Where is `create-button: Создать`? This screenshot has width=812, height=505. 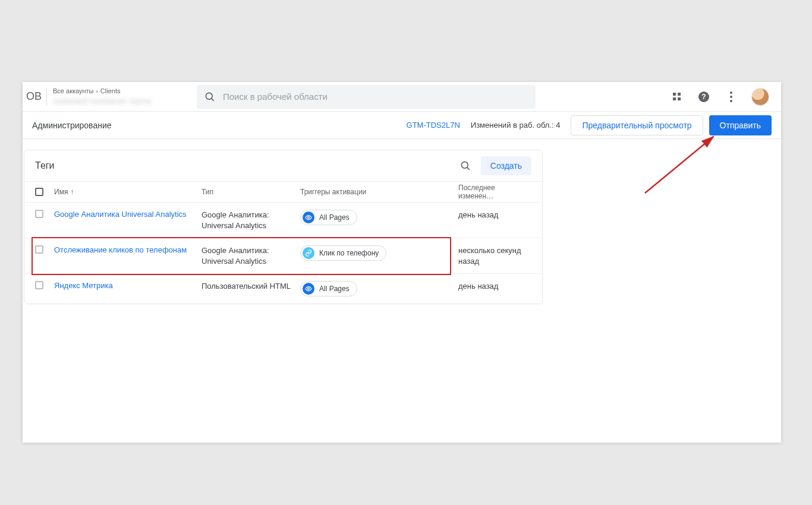 create-button: Создать is located at coordinates (506, 166).